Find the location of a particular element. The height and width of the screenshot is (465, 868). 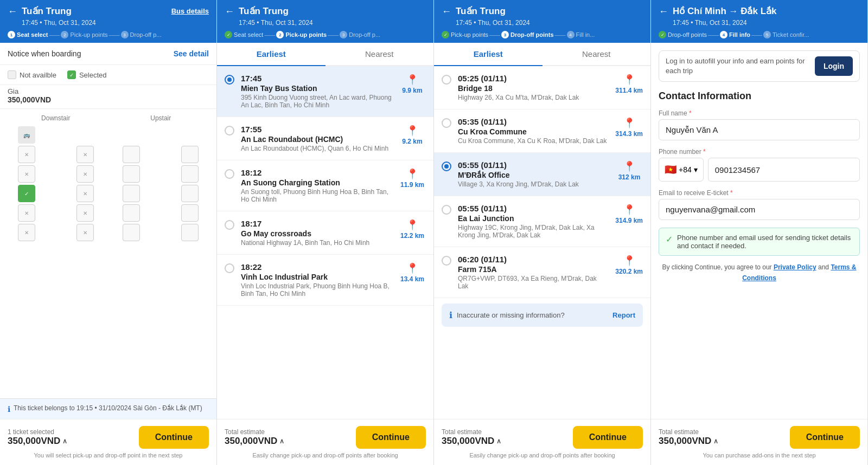

email-label: Email to receive E-ticket * is located at coordinates (760, 193).